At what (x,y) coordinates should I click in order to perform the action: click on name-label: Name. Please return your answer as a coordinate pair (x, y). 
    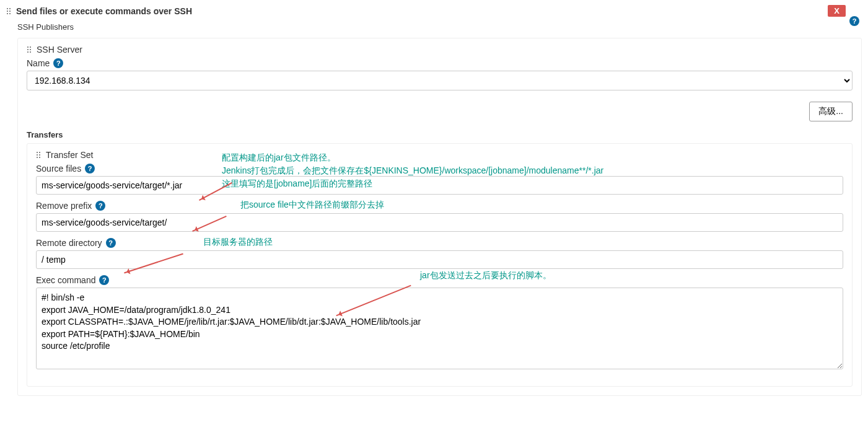
    Looking at the image, I should click on (38, 63).